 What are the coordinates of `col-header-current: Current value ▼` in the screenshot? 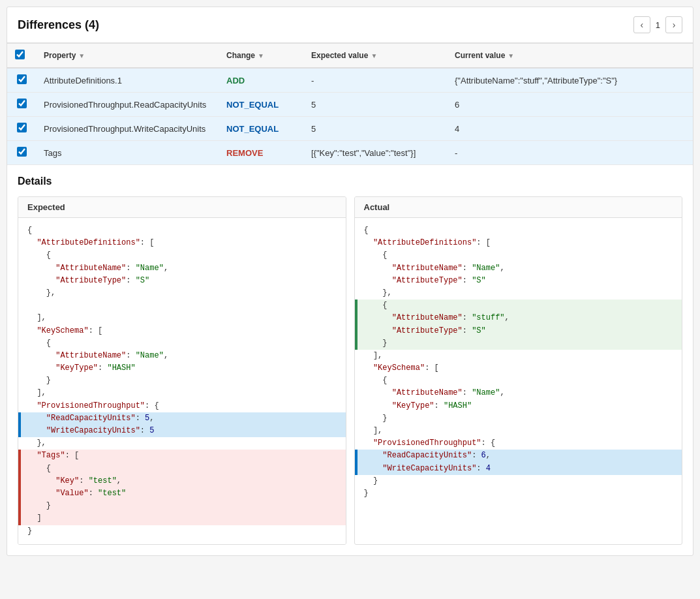 It's located at (570, 56).